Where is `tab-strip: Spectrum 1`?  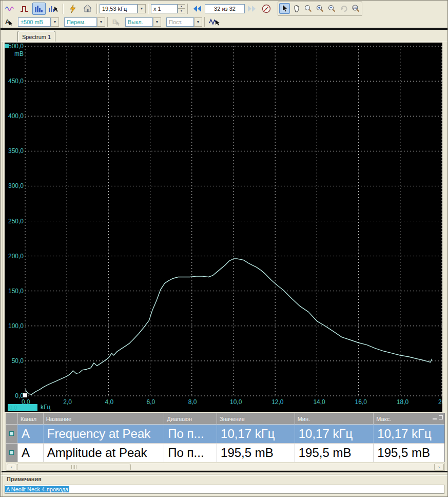 tab-strip: Spectrum 1 is located at coordinates (224, 36).